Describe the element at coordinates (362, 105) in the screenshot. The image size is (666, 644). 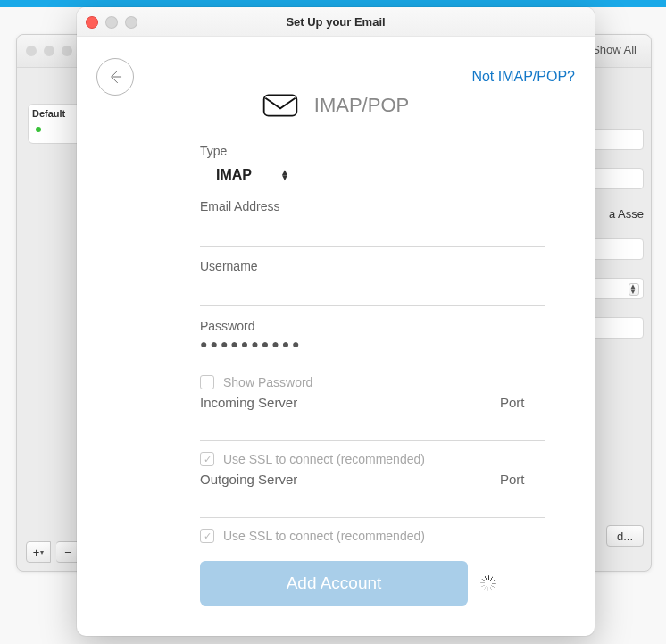
I see `protocol-label: IMAP/POP` at that location.